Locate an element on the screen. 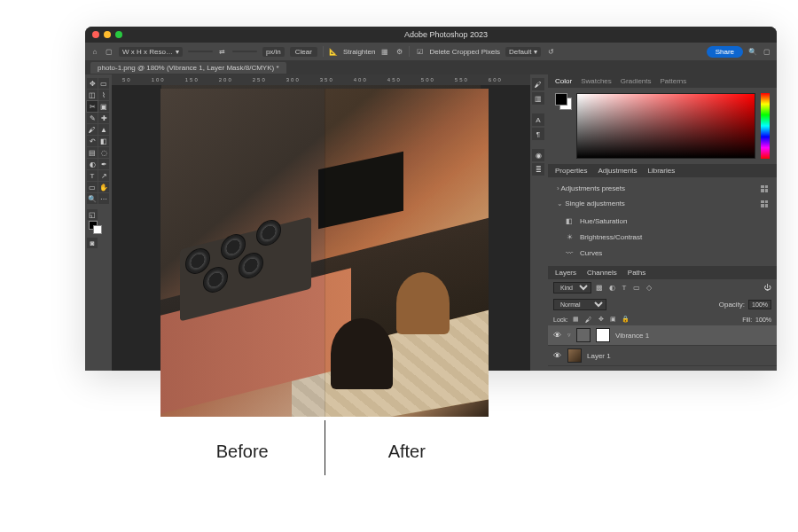 This screenshot has width=798, height=532. history-panel-icon: ≣ is located at coordinates (538, 169).